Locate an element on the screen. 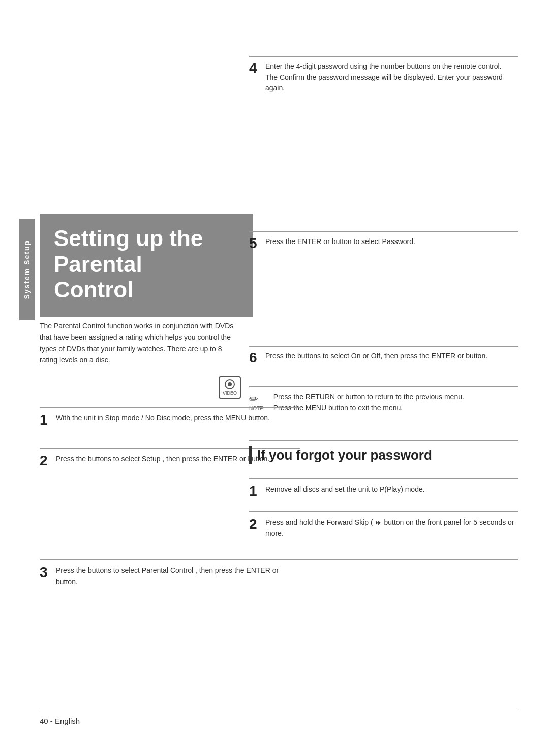 The width and height of the screenshot is (549, 756). footer-text: 40 - English is located at coordinates (60, 721).